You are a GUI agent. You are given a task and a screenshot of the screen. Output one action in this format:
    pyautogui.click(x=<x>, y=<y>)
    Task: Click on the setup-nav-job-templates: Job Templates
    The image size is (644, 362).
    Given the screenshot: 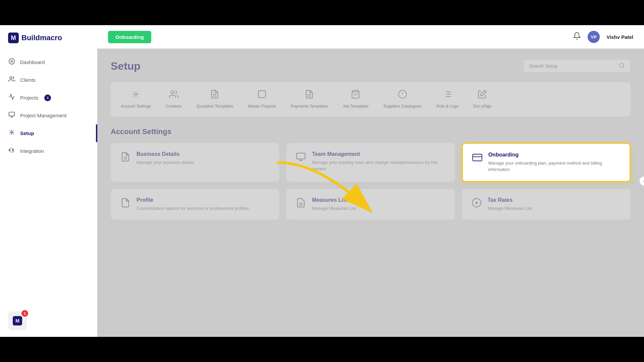 What is the action you would take?
    pyautogui.click(x=356, y=99)
    